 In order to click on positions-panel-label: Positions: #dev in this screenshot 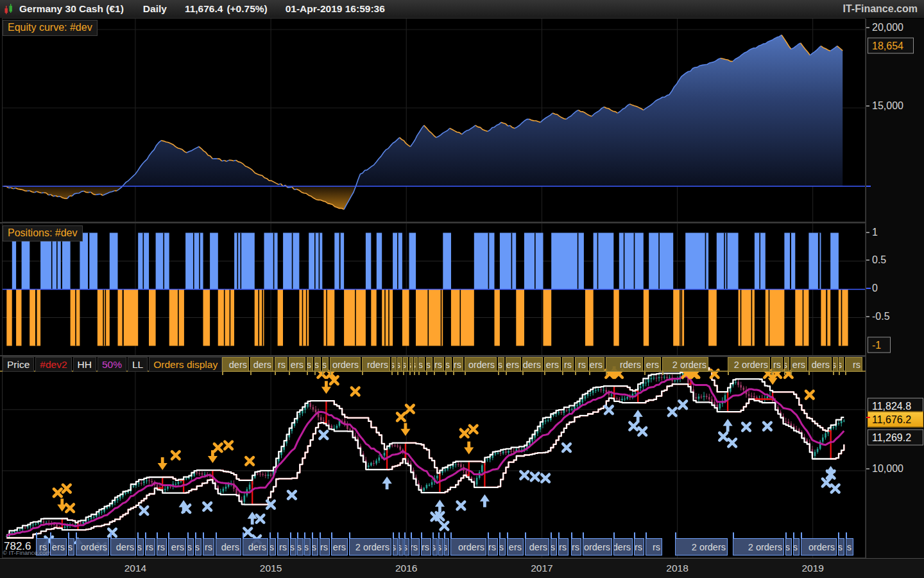, I will do `click(42, 234)`.